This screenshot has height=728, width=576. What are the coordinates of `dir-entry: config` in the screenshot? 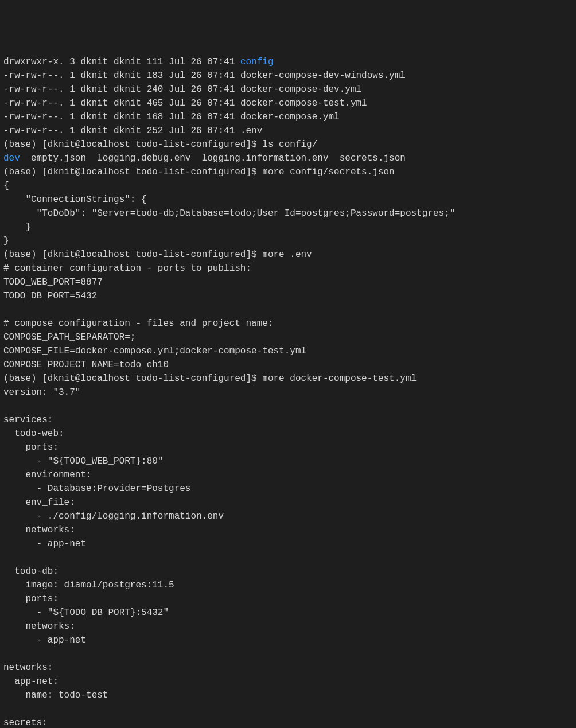 It's located at (257, 62).